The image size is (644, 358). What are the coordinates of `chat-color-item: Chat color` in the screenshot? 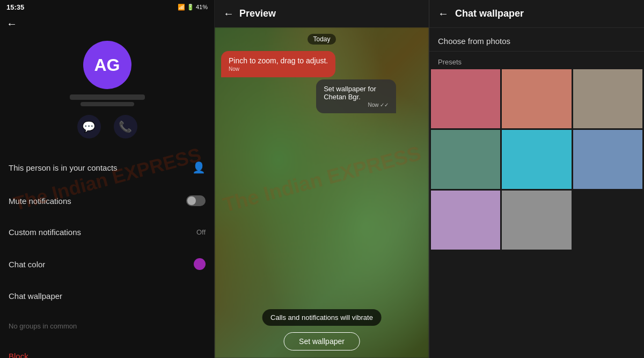 It's located at (107, 264).